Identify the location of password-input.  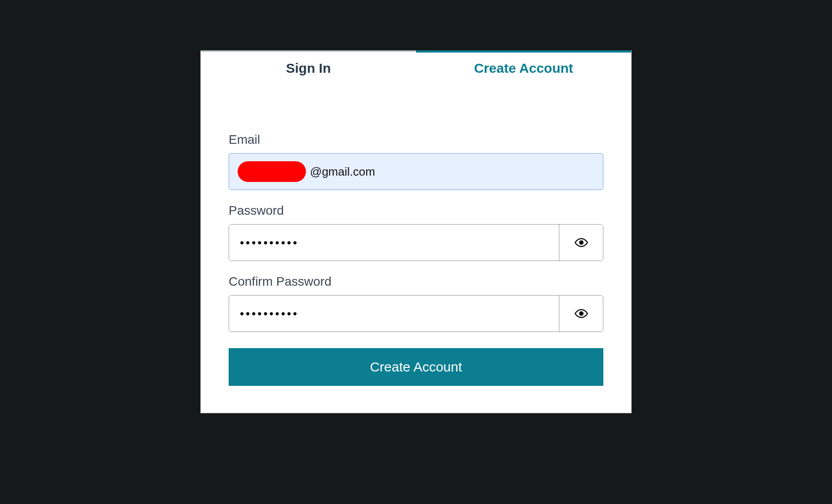
(394, 243).